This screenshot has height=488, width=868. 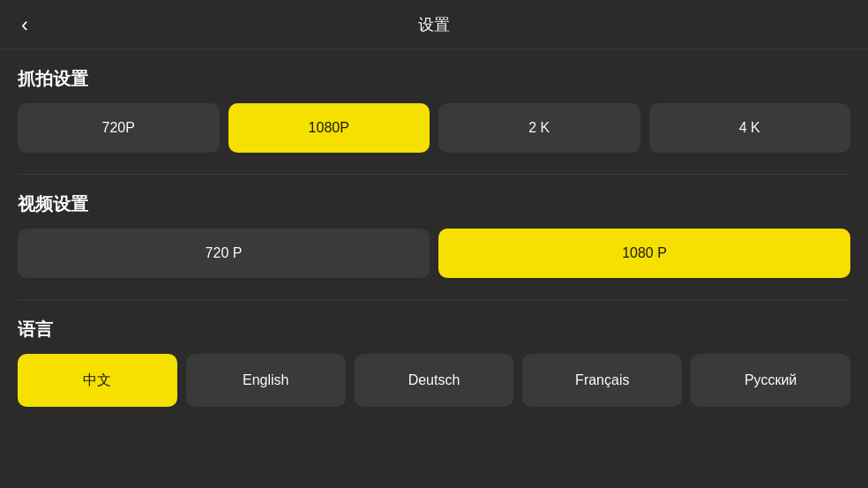 I want to click on video-1080p-btn: 1080 P, so click(x=644, y=253).